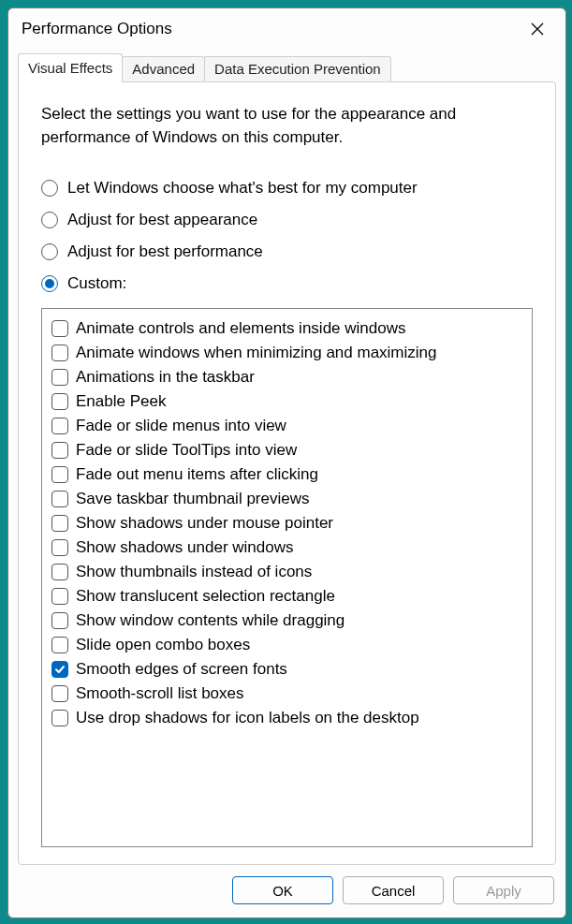 The width and height of the screenshot is (572, 924). Describe the element at coordinates (160, 694) in the screenshot. I see `check-label: Smooth-scroll list boxes` at that location.